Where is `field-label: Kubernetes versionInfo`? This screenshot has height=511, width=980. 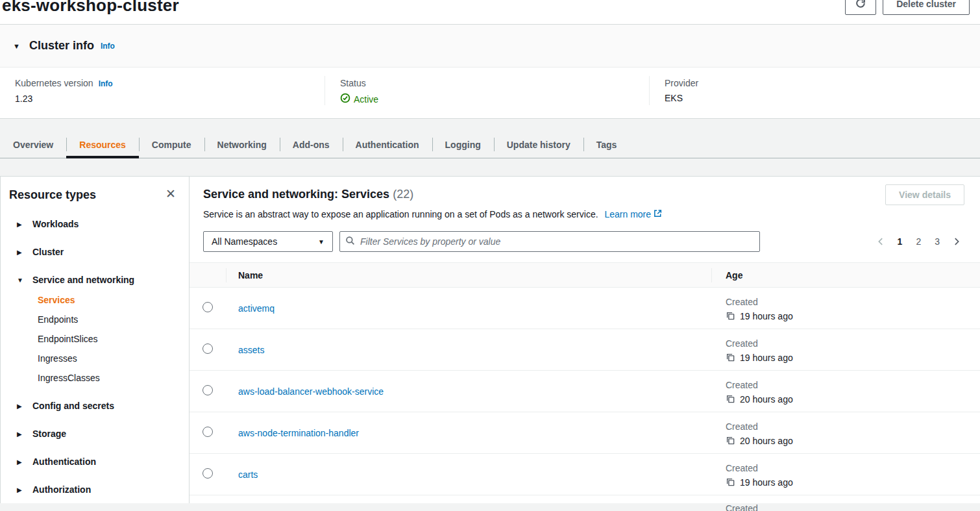 field-label: Kubernetes versionInfo is located at coordinates (170, 83).